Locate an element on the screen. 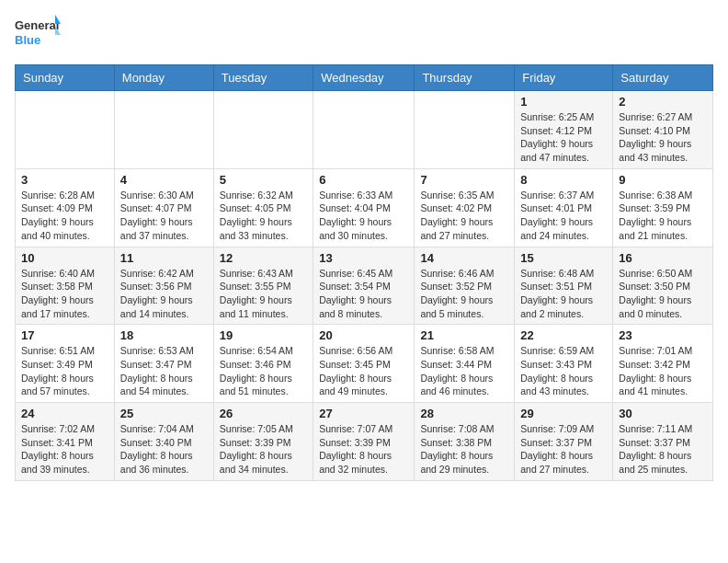  calendar-cell: 3Sunrise: 6:28 AM Sunset: 4:09 PM Daylig… is located at coordinates (65, 208).